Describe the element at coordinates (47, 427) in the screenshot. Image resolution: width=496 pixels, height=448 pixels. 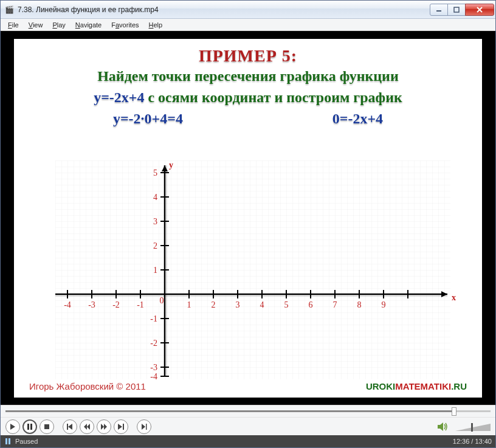
I see `stop-button` at that location.